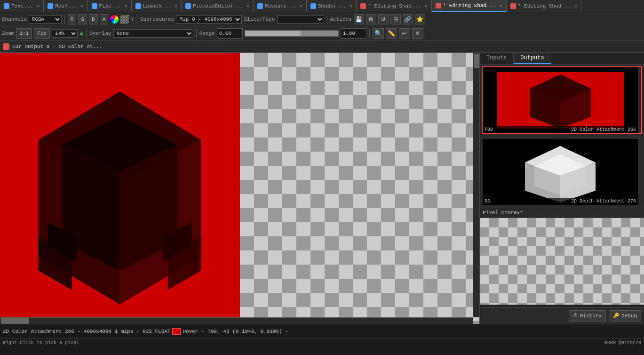 The height and width of the screenshot is (355, 644). I want to click on r-button: R, so click(72, 19).